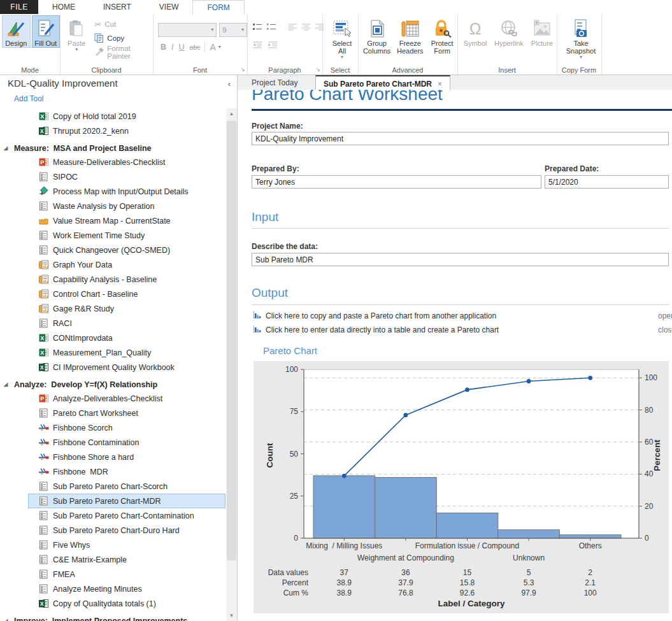 The height and width of the screenshot is (621, 672). Describe the element at coordinates (649, 410) in the screenshot. I see `svg-text: 80` at that location.